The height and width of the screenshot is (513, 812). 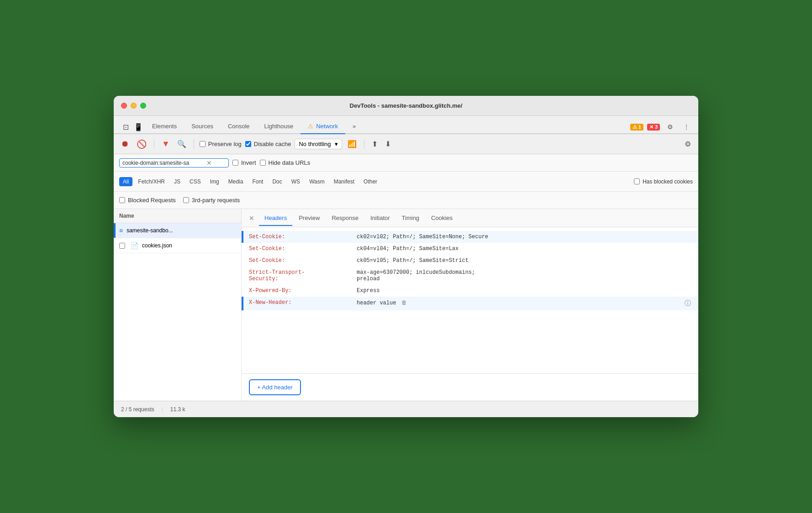 I want to click on settings-btn: ⚙, so click(x=670, y=127).